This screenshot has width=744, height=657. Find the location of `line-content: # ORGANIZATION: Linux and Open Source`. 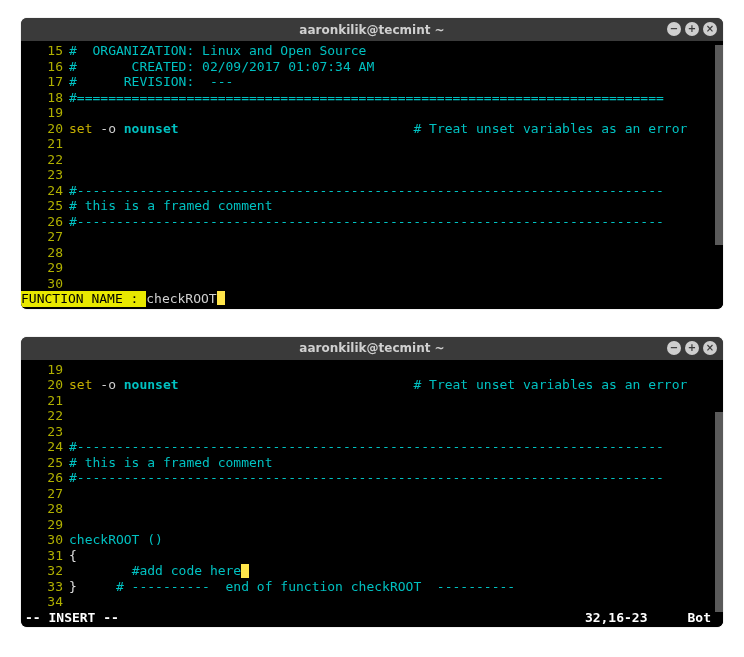

line-content: # ORGANIZATION: Linux and Open Source is located at coordinates (396, 51).